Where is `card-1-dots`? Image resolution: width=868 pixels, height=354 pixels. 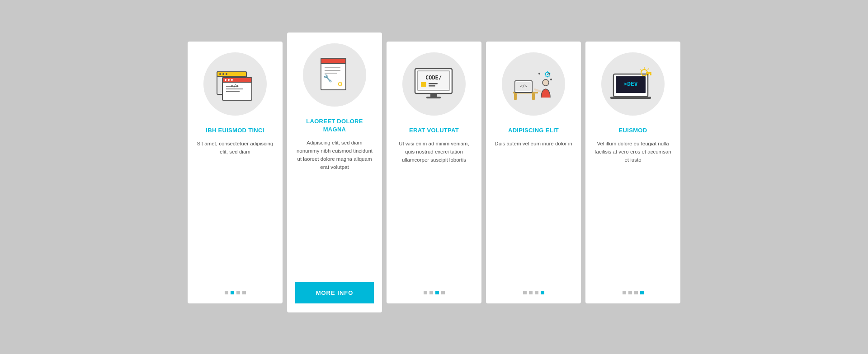 card-1-dots is located at coordinates (235, 293).